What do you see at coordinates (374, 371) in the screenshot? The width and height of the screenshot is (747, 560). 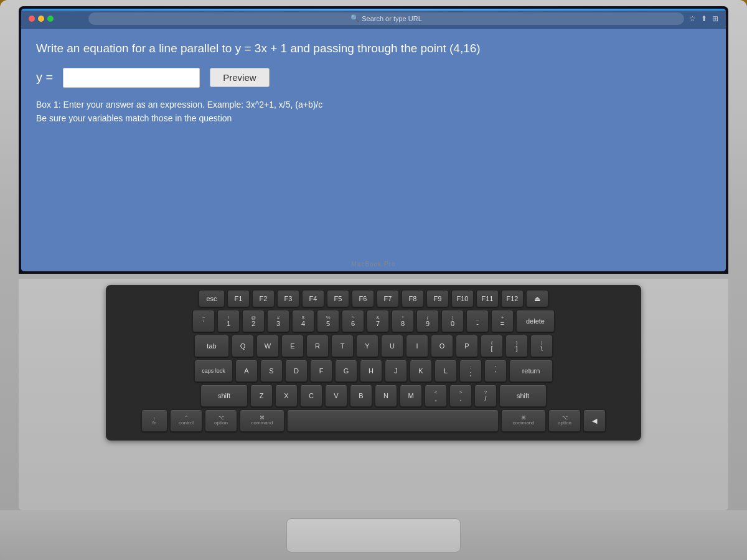 I see `asdf-key-row: caps lock A S D F G H J K L :; "' return` at bounding box center [374, 371].